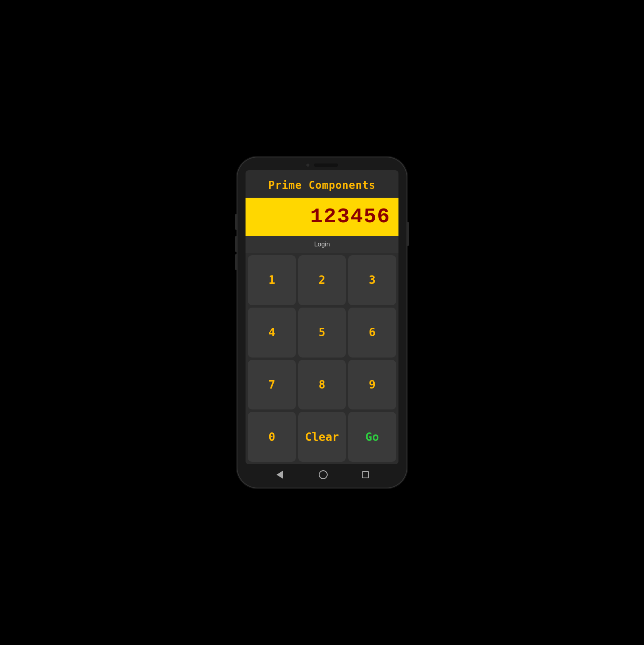 The width and height of the screenshot is (644, 645). I want to click on display-number: 123456, so click(322, 217).